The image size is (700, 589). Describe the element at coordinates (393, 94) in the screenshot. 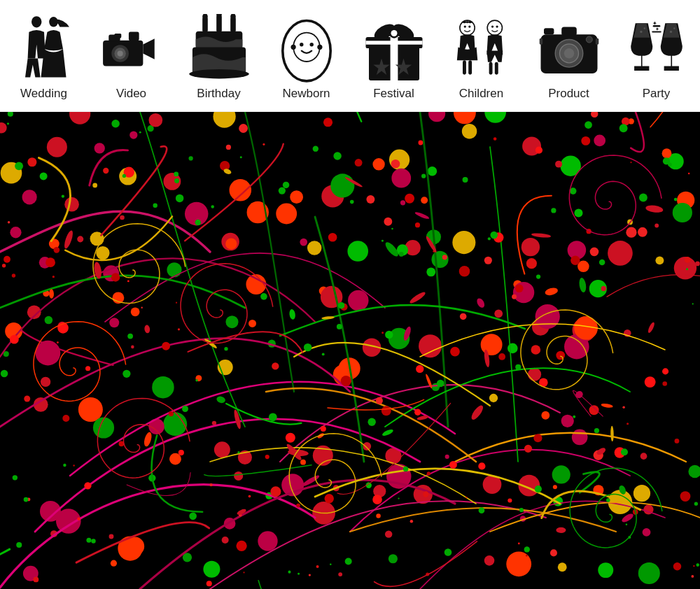

I see `festival-label: Festival` at that location.